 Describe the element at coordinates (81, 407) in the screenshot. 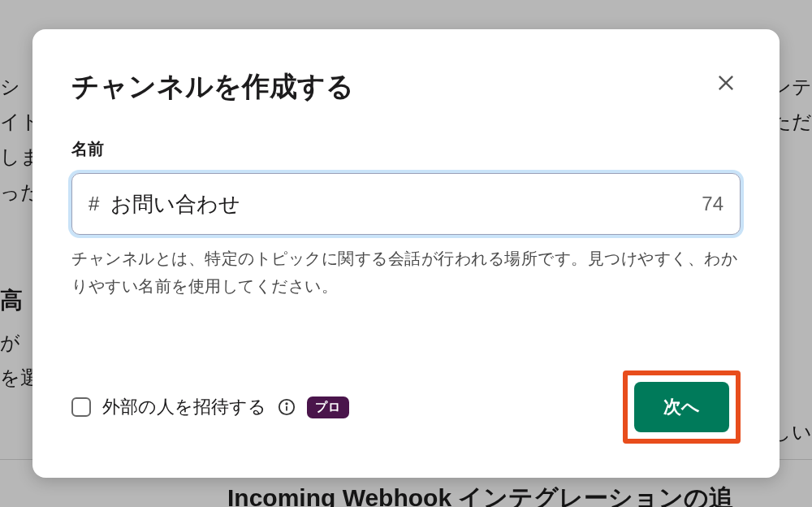

I see `invite-external-checkbox` at that location.